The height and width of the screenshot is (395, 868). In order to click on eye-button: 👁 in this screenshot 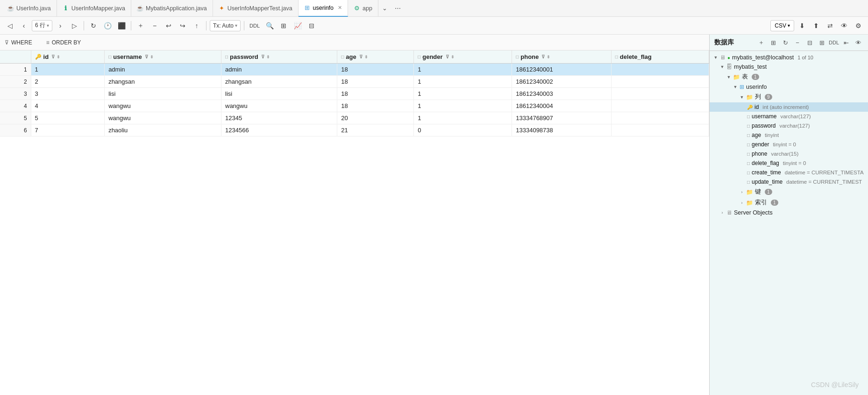, I will do `click(844, 26)`.